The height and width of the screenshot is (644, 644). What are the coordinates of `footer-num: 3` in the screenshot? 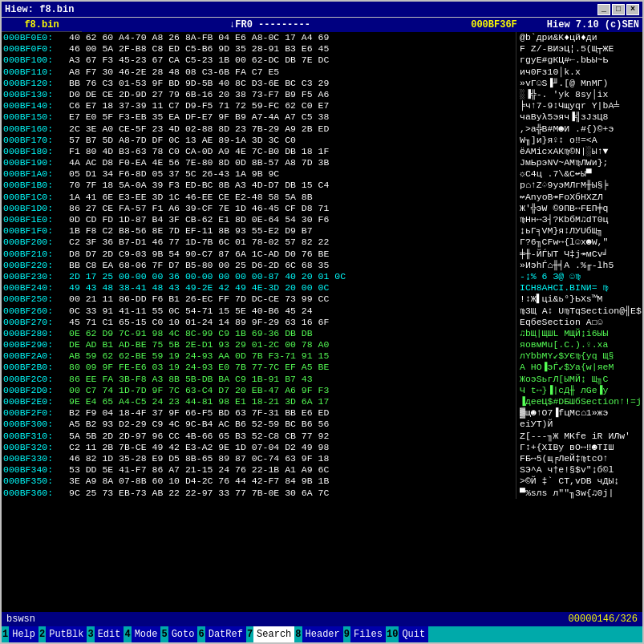 It's located at (90, 634).